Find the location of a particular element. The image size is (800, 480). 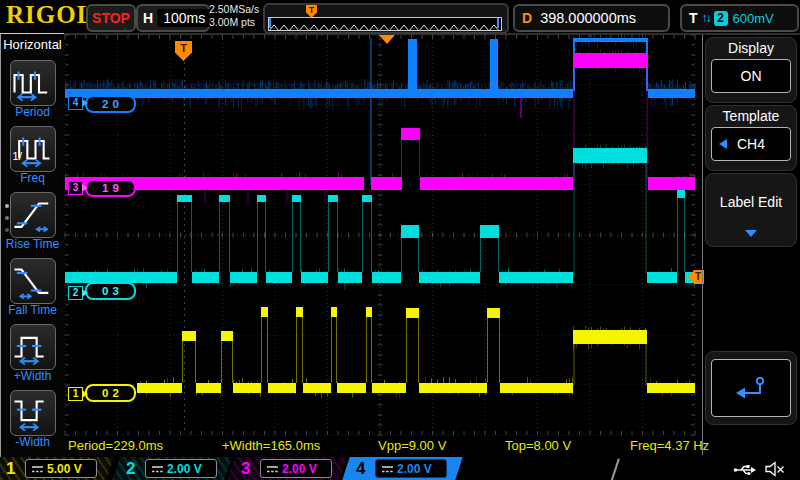

display-softkey: Display ON is located at coordinates (751, 70).